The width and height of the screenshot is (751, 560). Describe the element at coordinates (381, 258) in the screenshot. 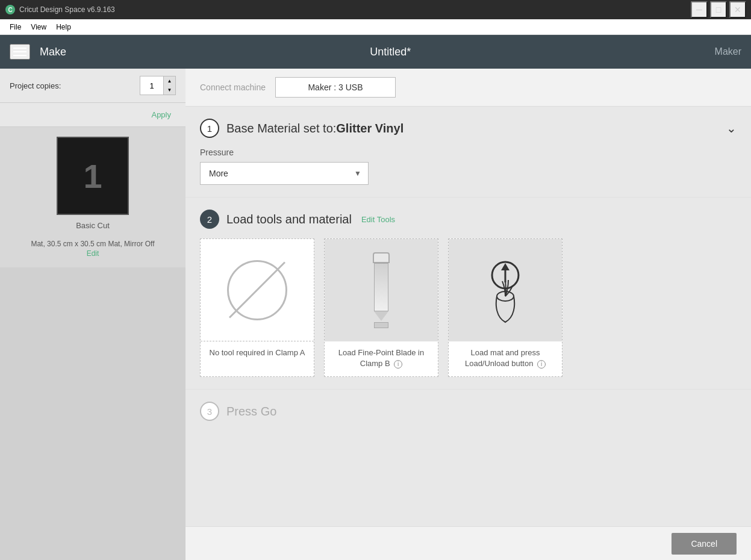

I see `blade-cap` at that location.